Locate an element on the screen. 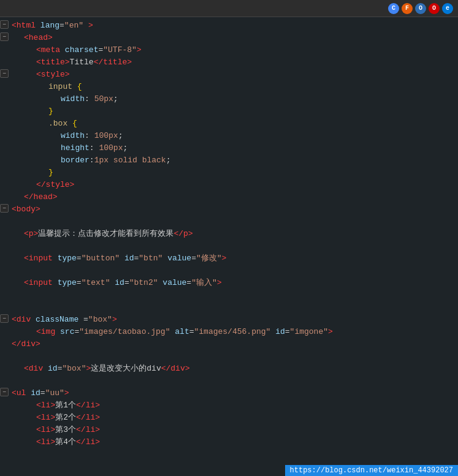  line-content-2: <head> is located at coordinates (234, 38).